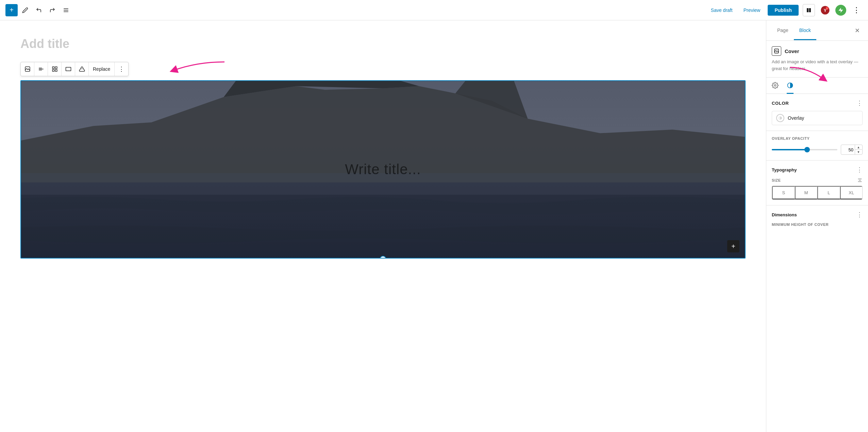 This screenshot has height=432, width=868. Describe the element at coordinates (817, 215) in the screenshot. I see `dimensions-header: Dimensions ⋮` at that location.